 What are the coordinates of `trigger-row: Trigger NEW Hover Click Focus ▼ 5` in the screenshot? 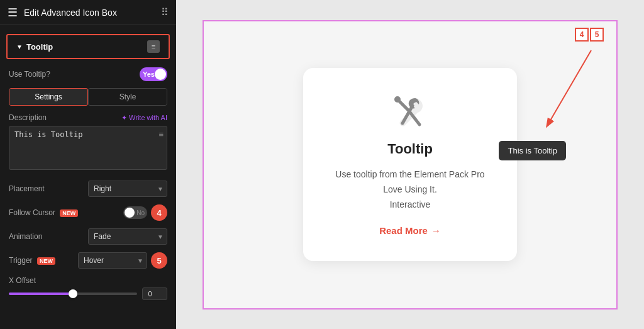 It's located at (88, 260).